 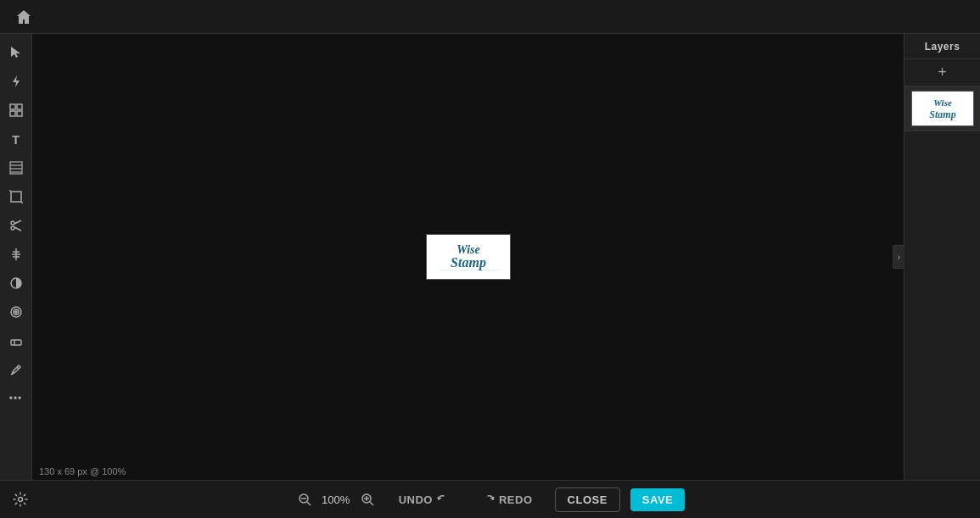 What do you see at coordinates (942, 257) in the screenshot?
I see `right-panel: Layers + Wise Stamp ›` at bounding box center [942, 257].